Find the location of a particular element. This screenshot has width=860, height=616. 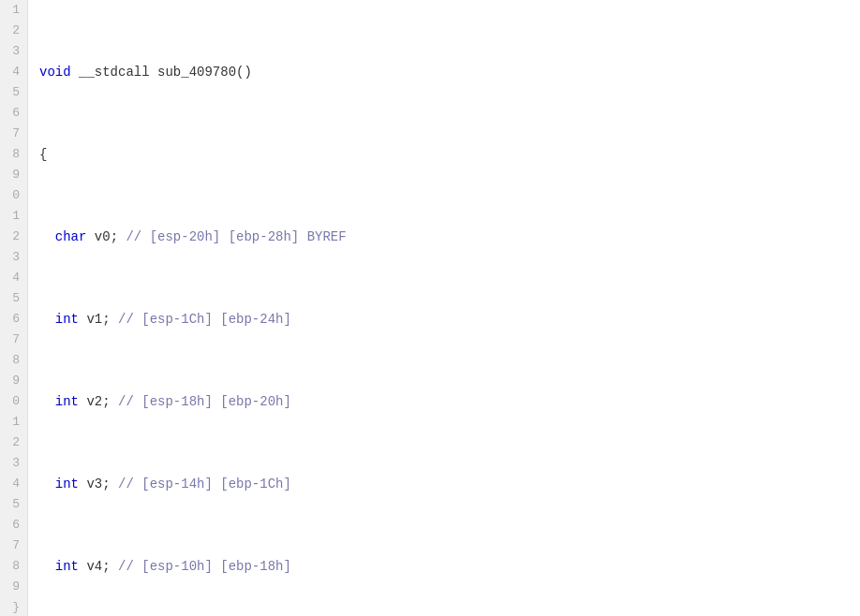

ln-3: 3 is located at coordinates (13, 51).